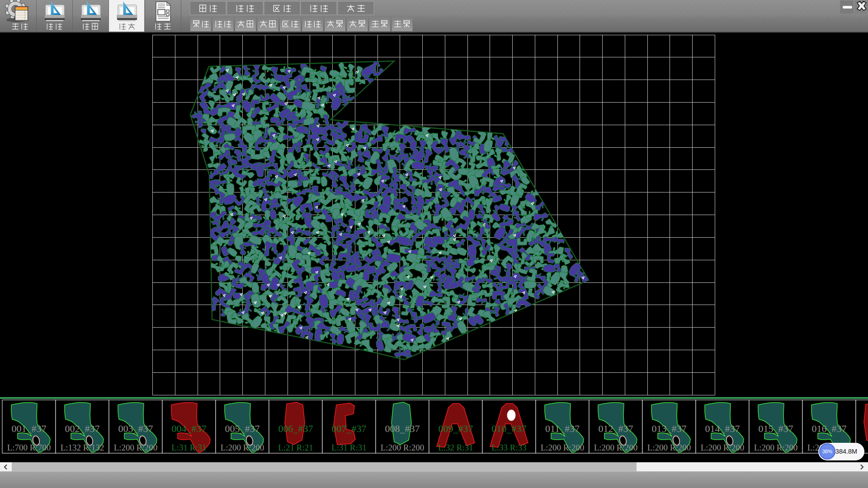 The width and height of the screenshot is (868, 488). What do you see at coordinates (242, 428) in the screenshot?
I see `svg-text: 005_#37` at bounding box center [242, 428].